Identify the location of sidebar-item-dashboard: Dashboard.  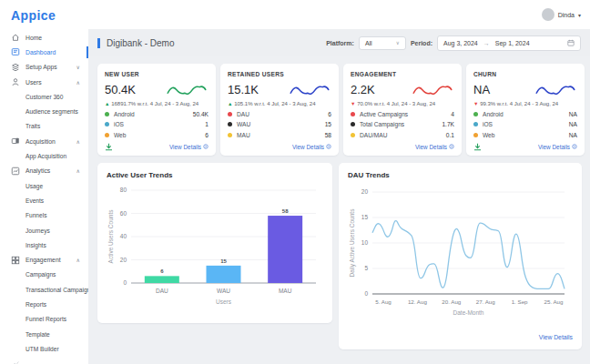
(44, 52).